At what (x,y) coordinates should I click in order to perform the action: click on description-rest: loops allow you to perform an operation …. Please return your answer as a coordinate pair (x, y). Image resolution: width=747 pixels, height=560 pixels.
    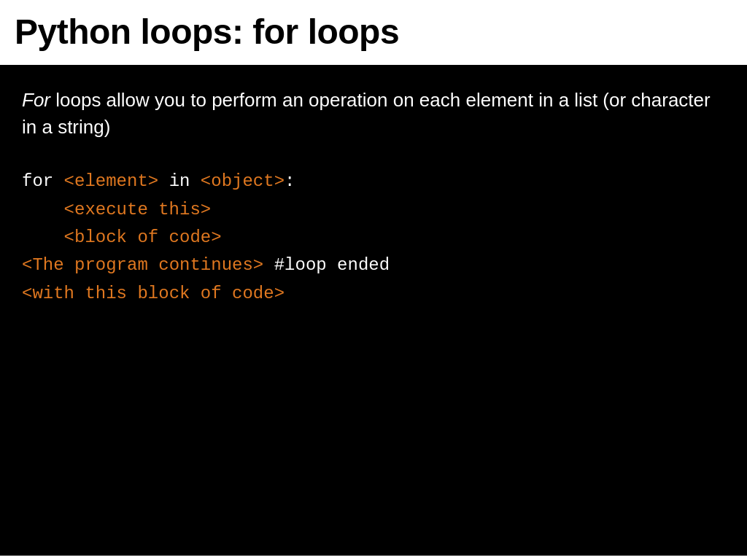
    Looking at the image, I should click on (366, 114).